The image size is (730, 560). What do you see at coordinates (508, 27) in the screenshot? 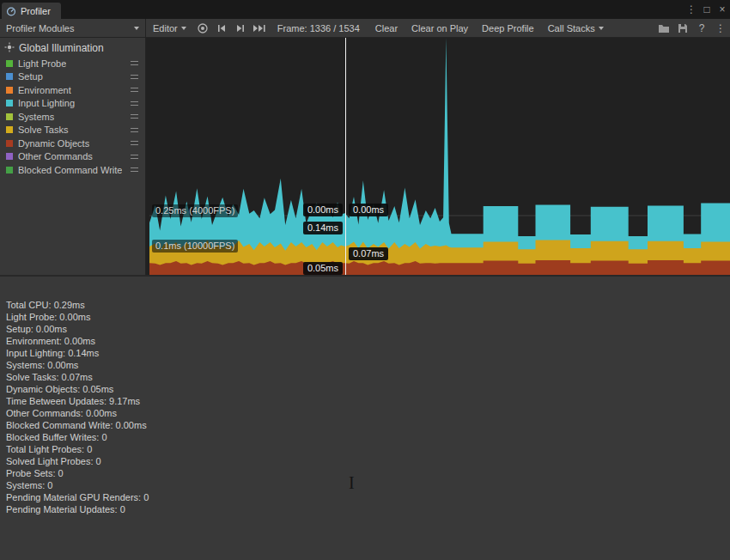
I see `deep-profile-toggle: Deep Profile` at bounding box center [508, 27].